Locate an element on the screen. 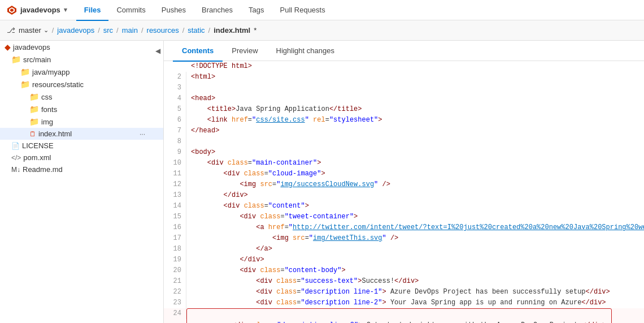 Image resolution: width=644 pixels, height=323 pixels. tree-label: fonts is located at coordinates (49, 110).